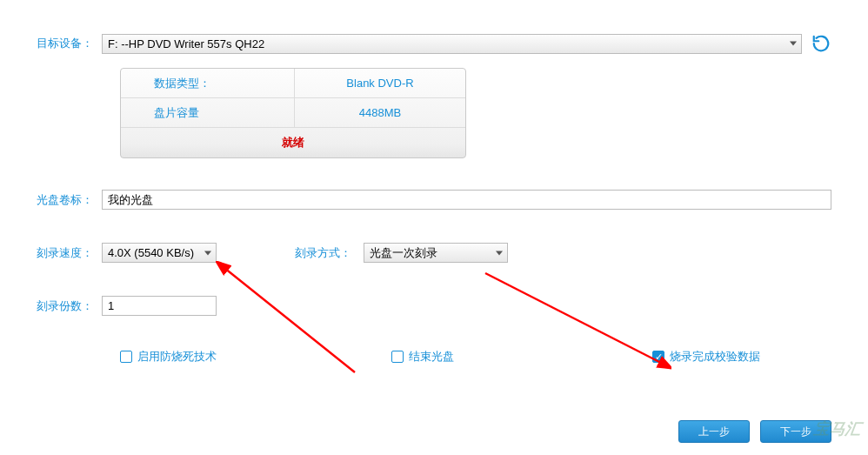  Describe the element at coordinates (177, 357) in the screenshot. I see `burnproof-label: 启用防烧死技术` at that location.